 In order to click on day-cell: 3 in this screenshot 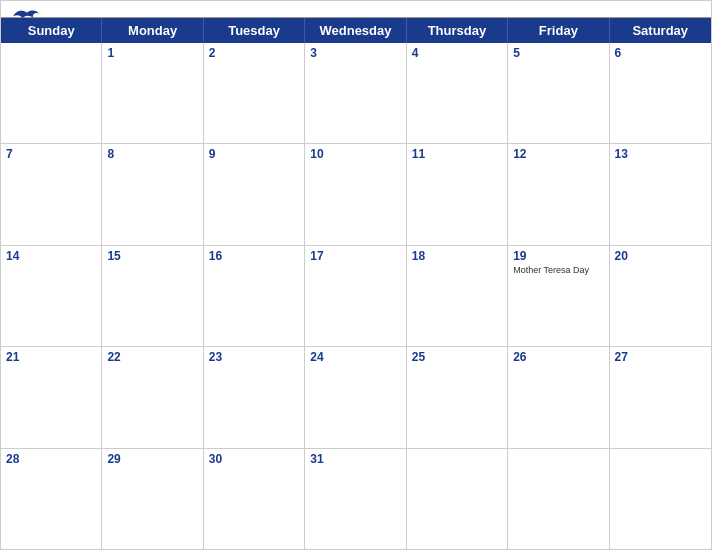, I will do `click(356, 93)`.